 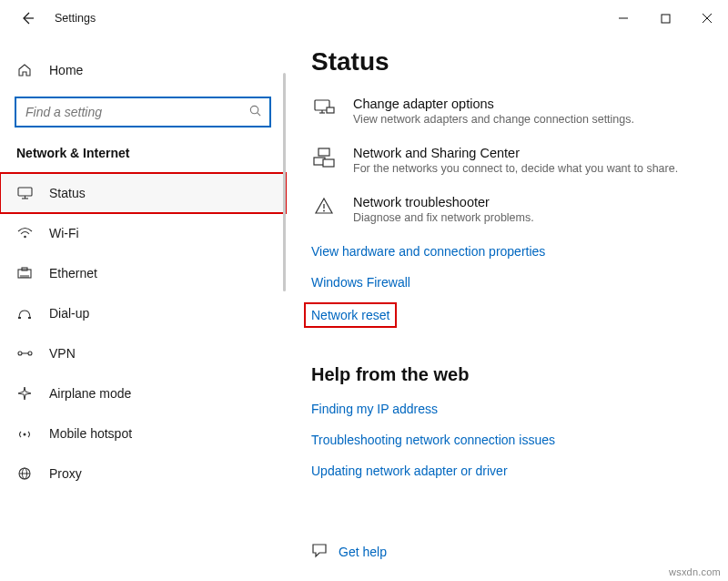 I want to click on sidebar-item-status: Status, so click(x=143, y=193).